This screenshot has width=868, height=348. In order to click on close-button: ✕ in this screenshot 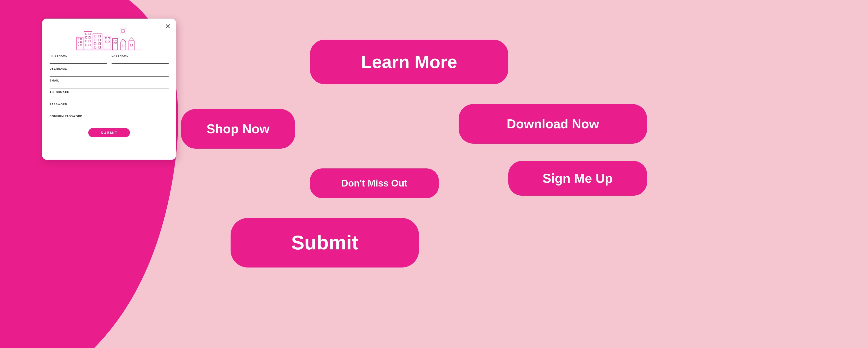, I will do `click(168, 26)`.